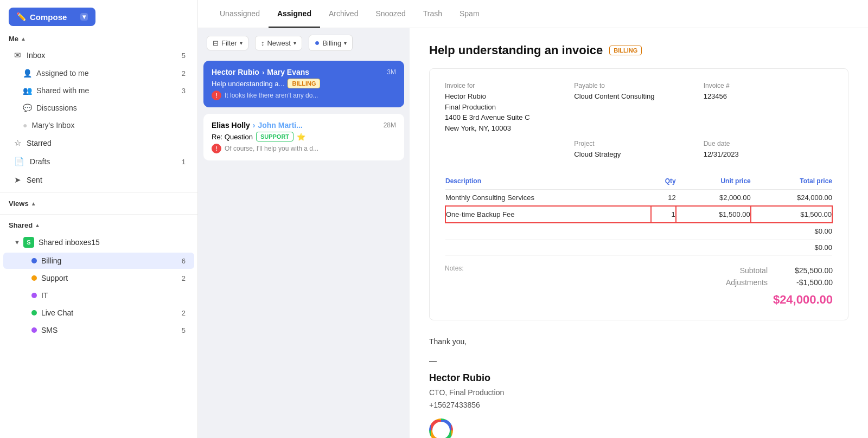  I want to click on live-chat-dot, so click(34, 313).